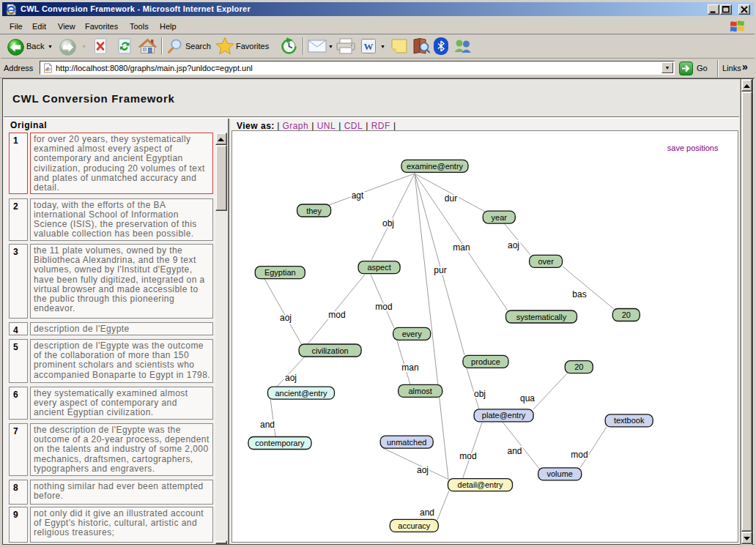 The height and width of the screenshot is (547, 756). What do you see at coordinates (499, 217) in the screenshot?
I see `svg-text: year` at bounding box center [499, 217].